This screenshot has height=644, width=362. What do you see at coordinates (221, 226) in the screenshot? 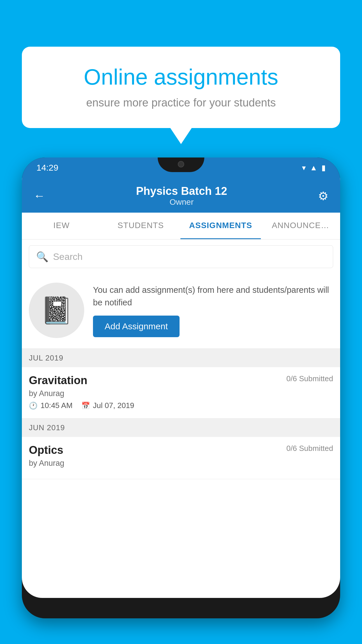
I see `tab-assignments: ASSIGNMENTS` at bounding box center [221, 226].